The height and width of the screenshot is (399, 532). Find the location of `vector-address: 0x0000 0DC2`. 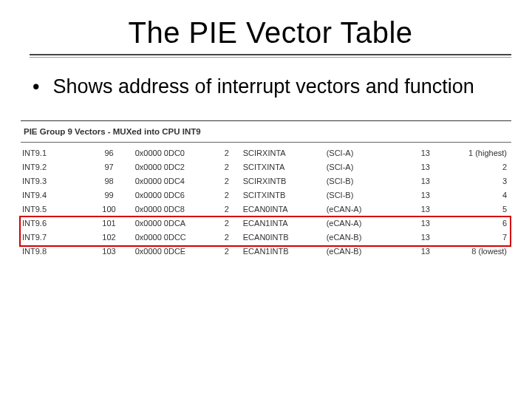

vector-address: 0x0000 0DC2 is located at coordinates (173, 167).